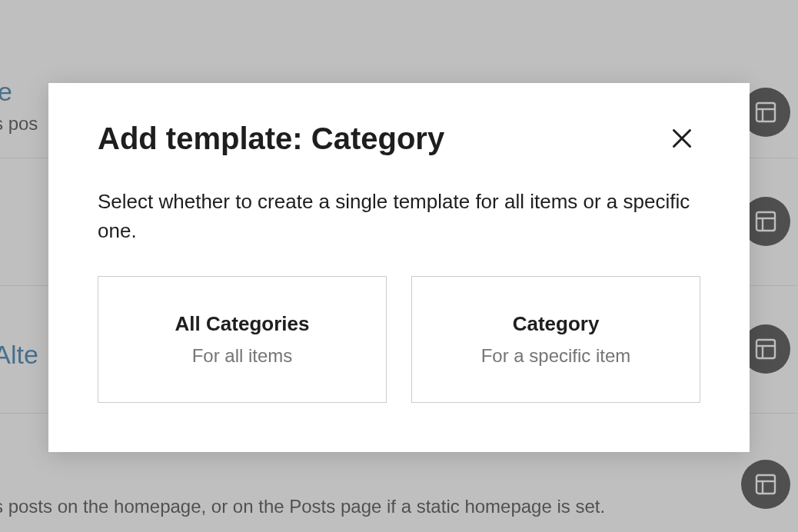  Describe the element at coordinates (682, 138) in the screenshot. I see `close-icon` at that location.